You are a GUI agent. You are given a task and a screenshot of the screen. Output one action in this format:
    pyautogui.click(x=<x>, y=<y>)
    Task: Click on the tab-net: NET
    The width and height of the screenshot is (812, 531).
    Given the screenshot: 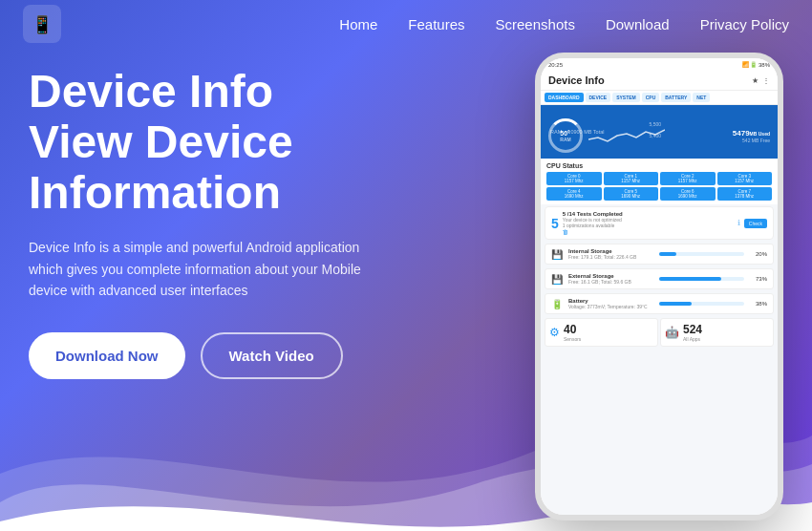 What is the action you would take?
    pyautogui.click(x=701, y=97)
    